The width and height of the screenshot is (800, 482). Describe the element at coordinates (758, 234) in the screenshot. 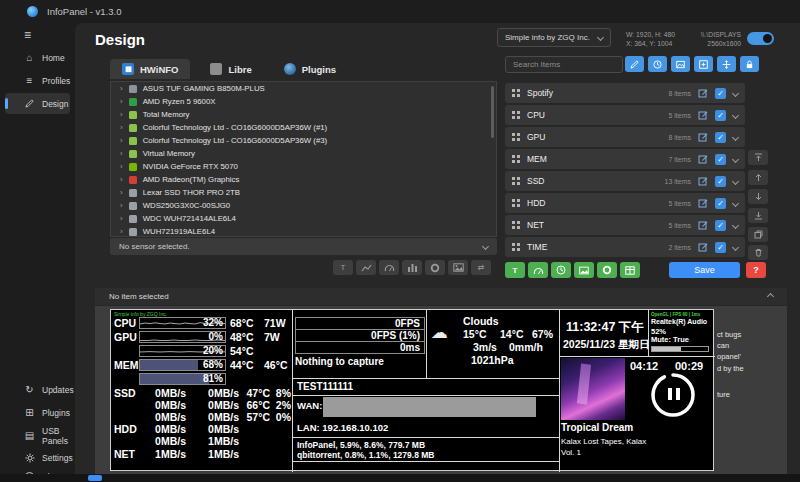

I see `duplicate-icon` at that location.